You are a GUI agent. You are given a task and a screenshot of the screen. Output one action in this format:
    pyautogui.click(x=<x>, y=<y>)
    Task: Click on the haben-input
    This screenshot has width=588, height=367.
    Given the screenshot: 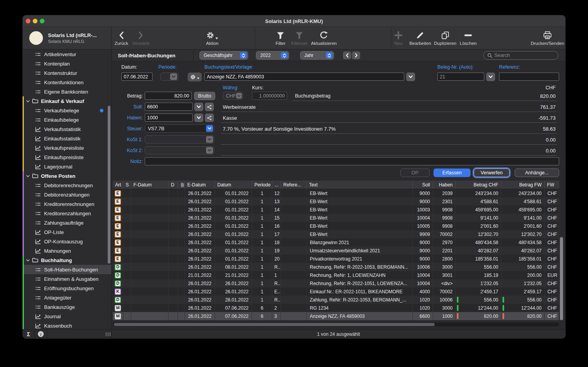 What is the action you would take?
    pyautogui.click(x=169, y=118)
    